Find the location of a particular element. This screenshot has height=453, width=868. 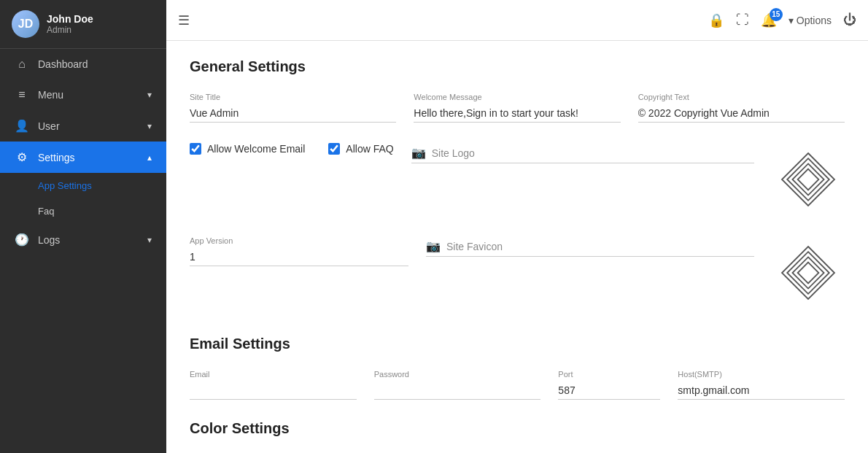

home-icon: ⌂ is located at coordinates (22, 64).